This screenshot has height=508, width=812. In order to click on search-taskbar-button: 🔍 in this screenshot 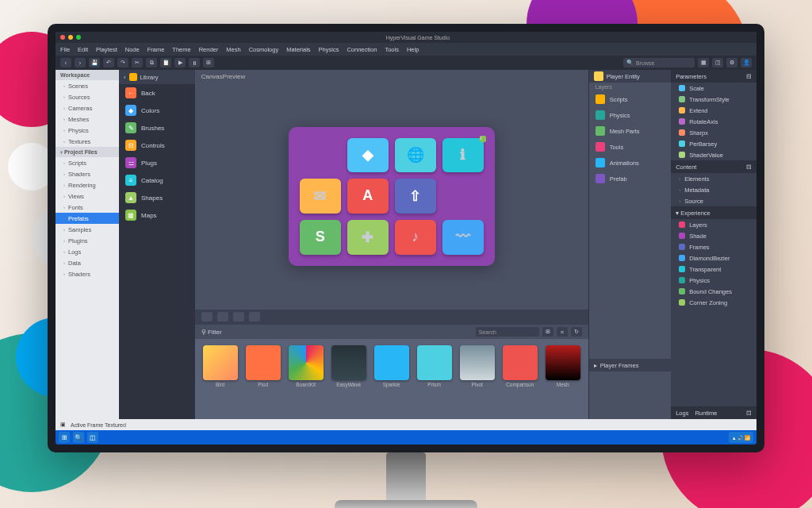, I will do `click(79, 437)`.